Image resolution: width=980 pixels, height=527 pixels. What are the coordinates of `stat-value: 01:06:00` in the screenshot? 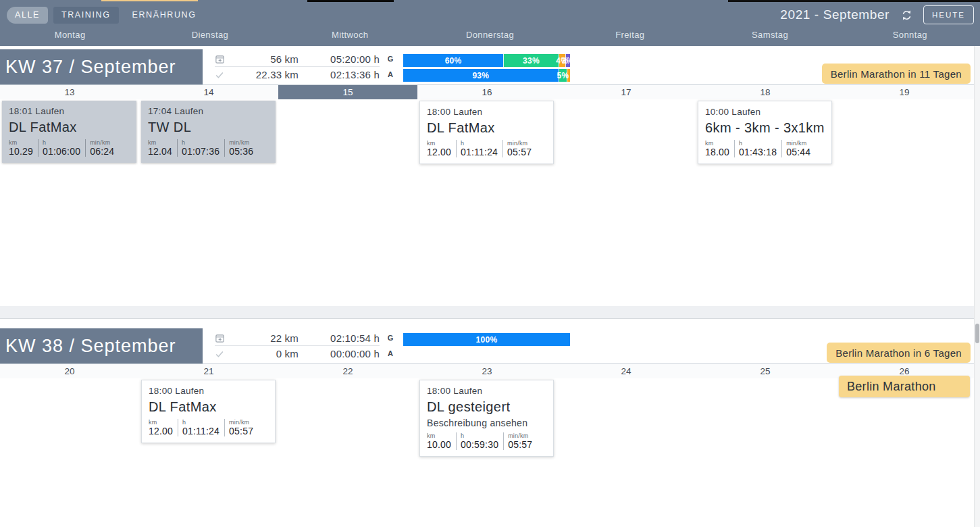 It's located at (61, 151).